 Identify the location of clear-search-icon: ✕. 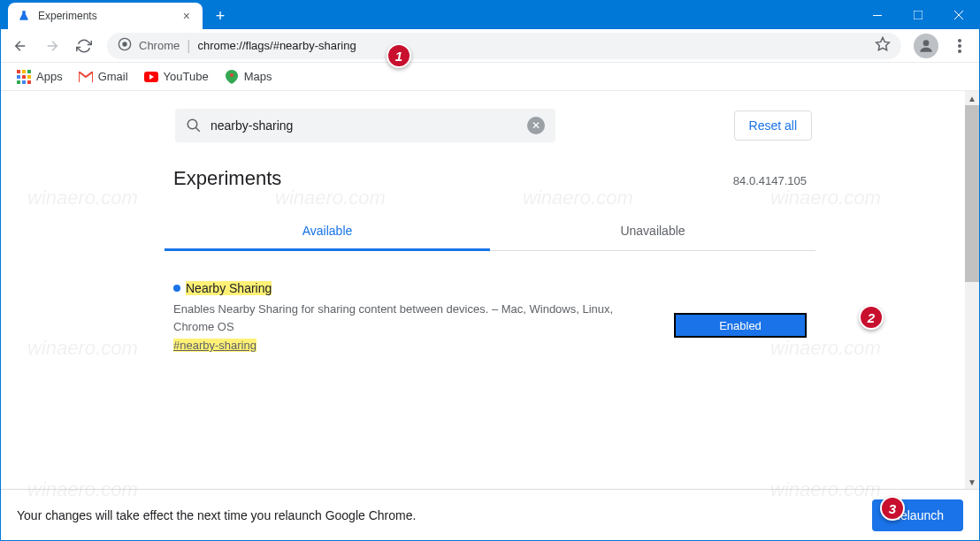
(536, 126).